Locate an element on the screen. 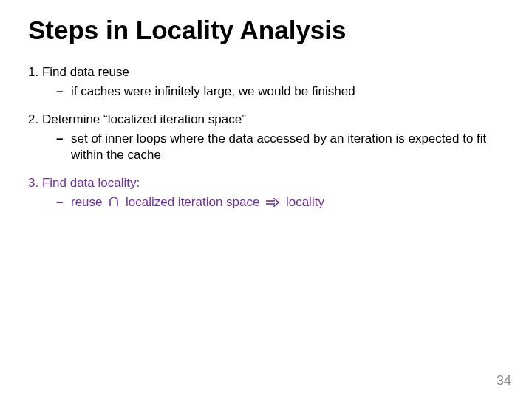 This screenshot has width=532, height=399. step-2: 2. Determine “localized iteration space” is located at coordinates (266, 120).